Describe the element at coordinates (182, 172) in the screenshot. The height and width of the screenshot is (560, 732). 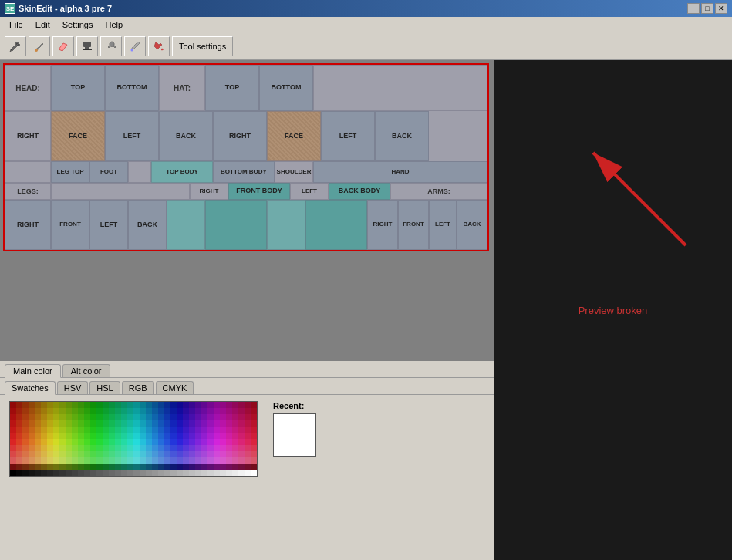
I see `top-body-cell: Top Body` at that location.